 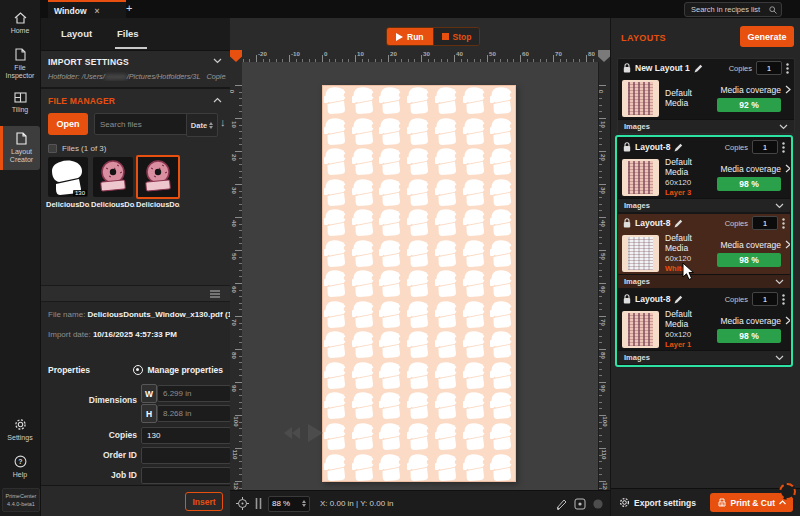 What do you see at coordinates (749, 184) in the screenshot?
I see `coverage-badge: 98 %` at bounding box center [749, 184].